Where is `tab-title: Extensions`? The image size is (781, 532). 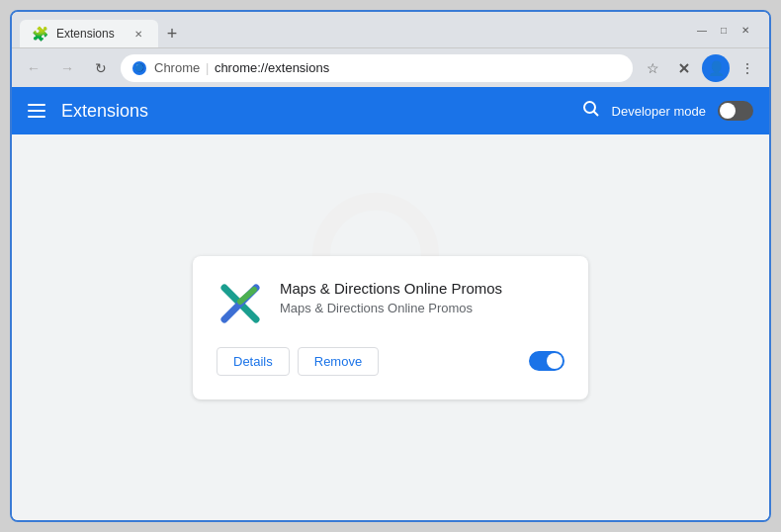
tab-title: Extensions is located at coordinates (85, 34).